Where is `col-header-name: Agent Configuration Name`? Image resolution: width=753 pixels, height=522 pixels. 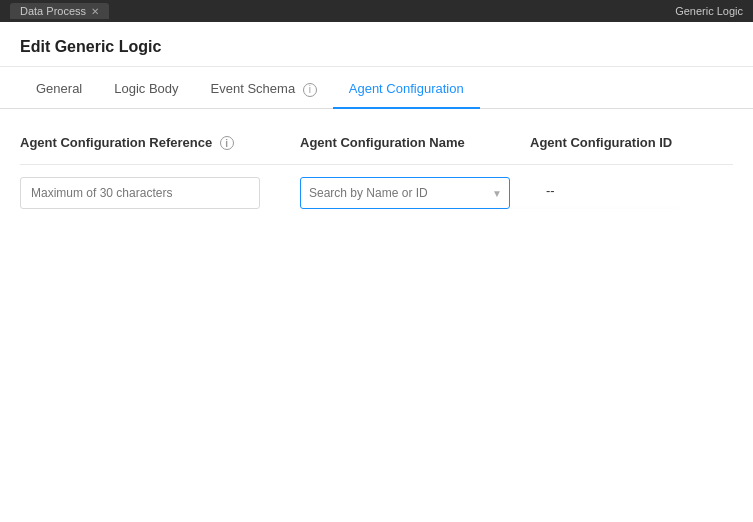
col-header-name: Agent Configuration Name is located at coordinates (415, 143).